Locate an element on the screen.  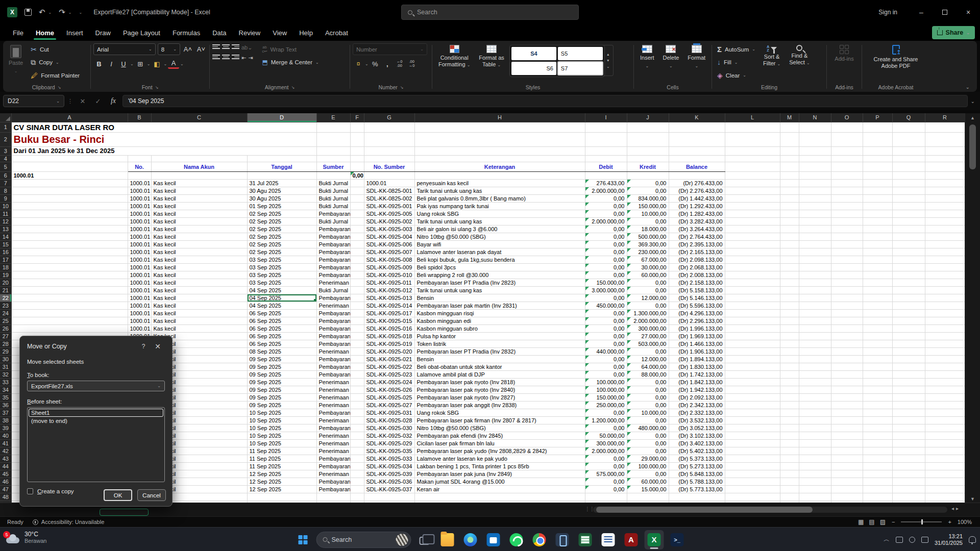
cell-Q28 is located at coordinates (909, 344).